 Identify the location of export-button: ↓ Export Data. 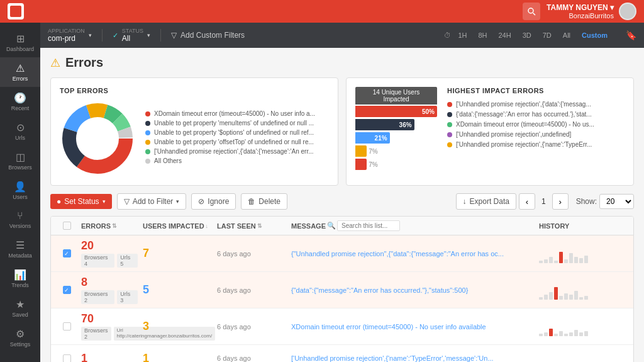
(486, 201).